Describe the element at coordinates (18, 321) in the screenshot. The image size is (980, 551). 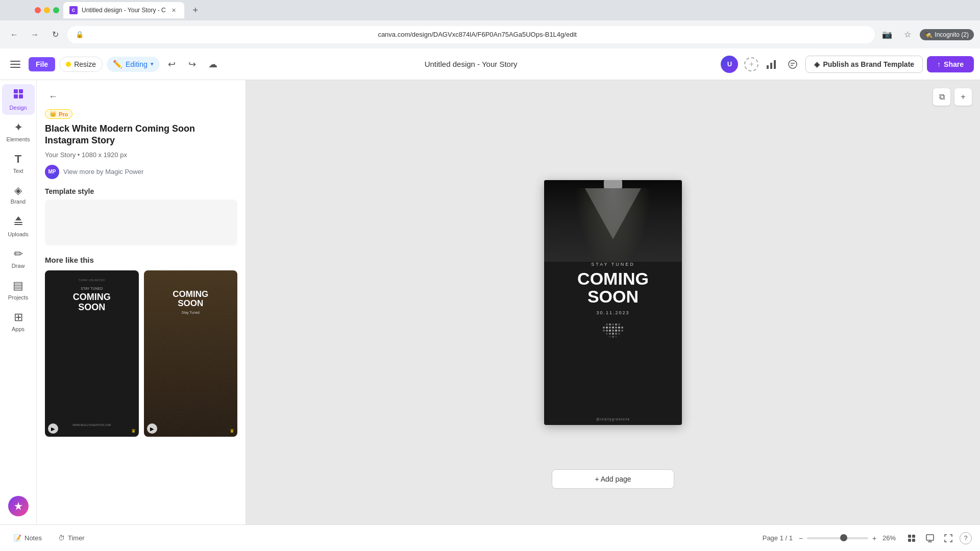
I see `sidebar-item-apps: ⊞ Apps` at that location.